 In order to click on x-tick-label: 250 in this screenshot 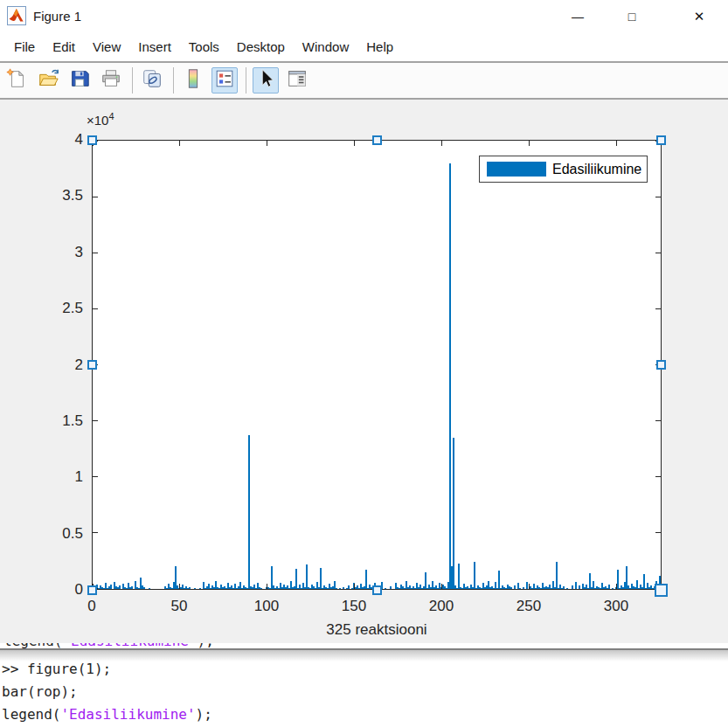, I will do `click(529, 606)`.